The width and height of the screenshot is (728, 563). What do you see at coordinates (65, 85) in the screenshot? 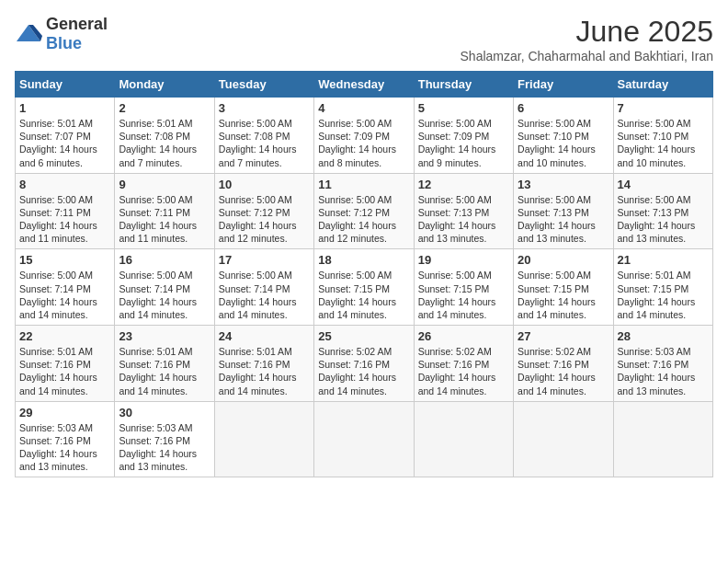
I see `col-sunday: Sunday` at bounding box center [65, 85].